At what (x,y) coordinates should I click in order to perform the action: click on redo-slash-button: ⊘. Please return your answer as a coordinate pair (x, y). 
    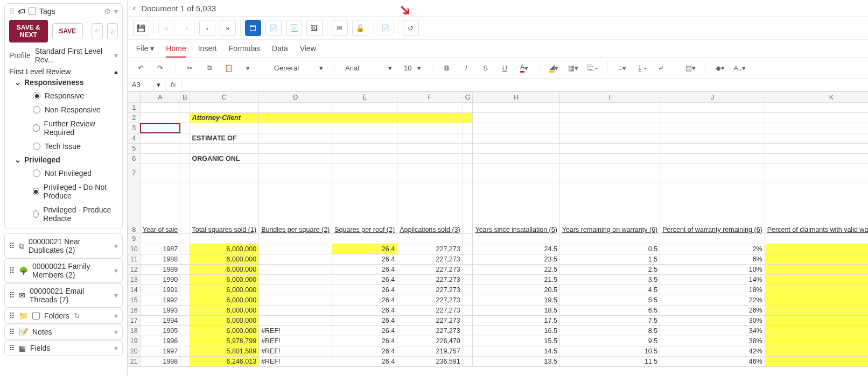
    Looking at the image, I should click on (113, 31).